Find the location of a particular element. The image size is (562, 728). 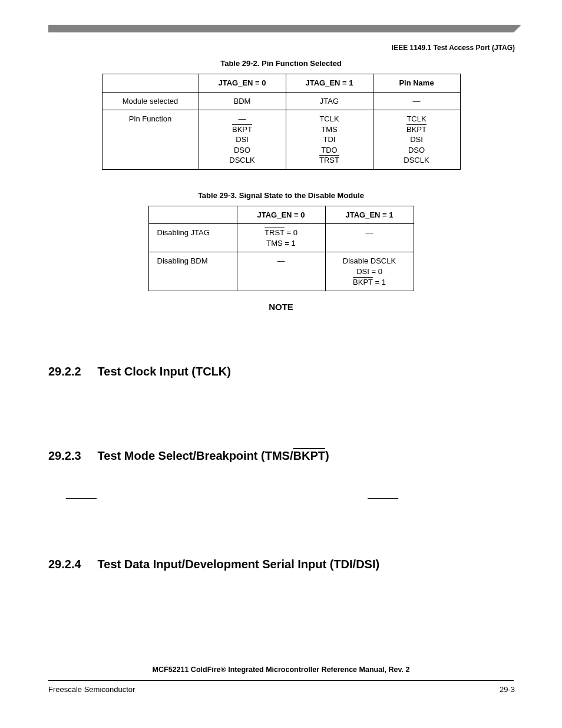

table-cell: Module selected is located at coordinates (150, 101).